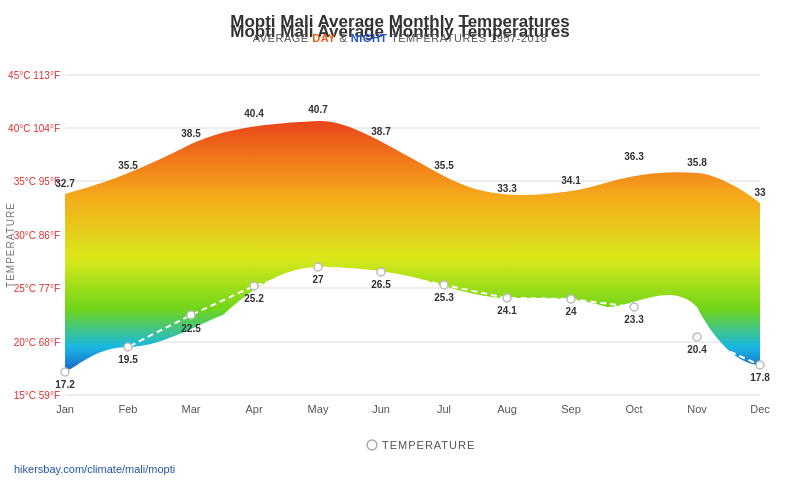 This screenshot has height=500, width=800. I want to click on svg-text: 30°C 86°F, so click(37, 236).